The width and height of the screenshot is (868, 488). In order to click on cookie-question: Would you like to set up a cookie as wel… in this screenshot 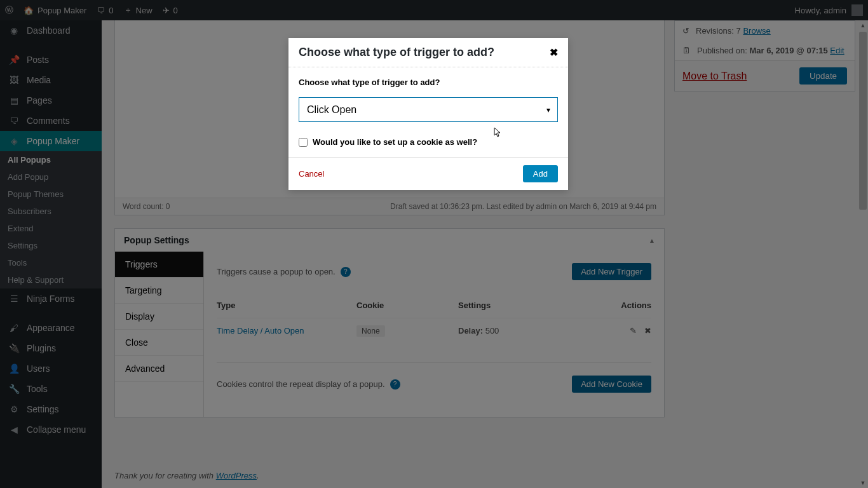, I will do `click(395, 142)`.